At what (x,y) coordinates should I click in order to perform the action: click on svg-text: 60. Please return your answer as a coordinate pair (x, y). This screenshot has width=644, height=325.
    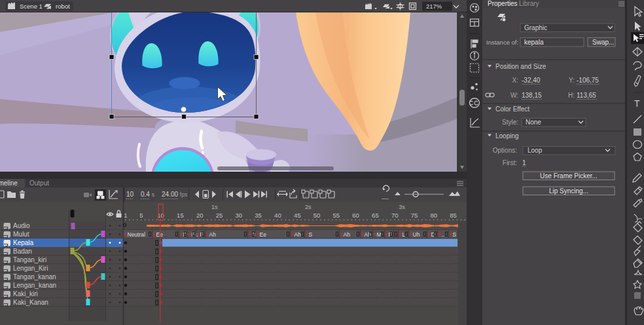
    Looking at the image, I should click on (356, 215).